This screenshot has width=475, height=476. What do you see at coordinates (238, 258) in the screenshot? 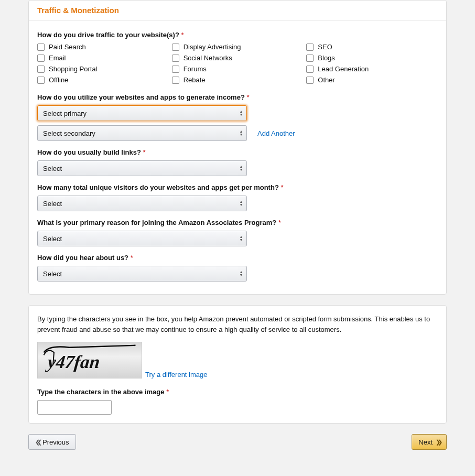
I see `hear-label: How did you hear about us? *` at bounding box center [238, 258].